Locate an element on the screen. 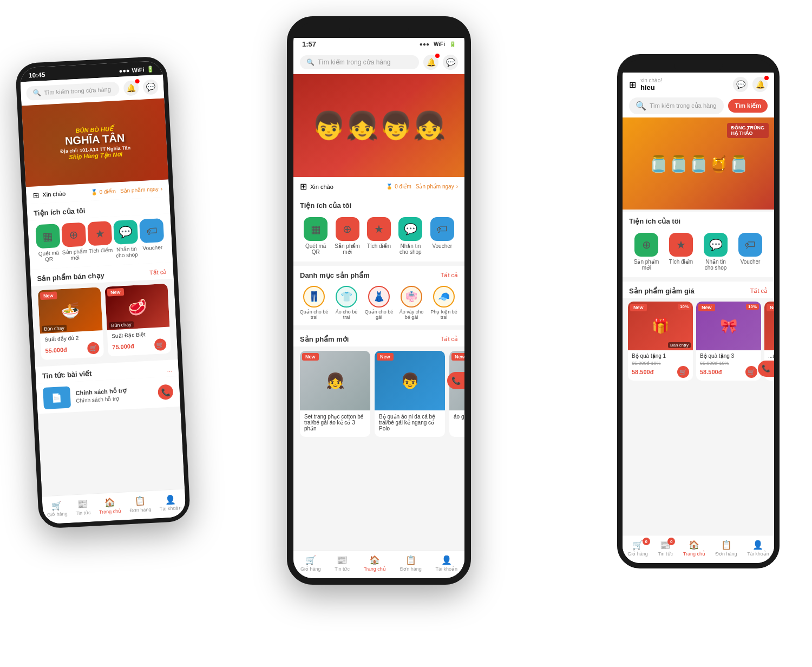 This screenshot has height=667, width=812. util-voucher: 🏷 Voucher is located at coordinates (152, 238).